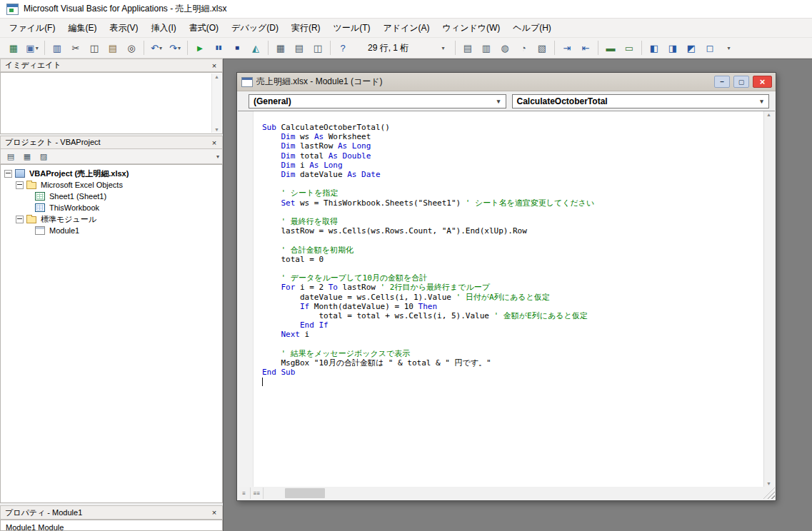 The image size is (812, 531). Describe the element at coordinates (111, 173) in the screenshot. I see `tree-item-vbaproject-root: VBAProject (売上明細.xlsx)` at that location.